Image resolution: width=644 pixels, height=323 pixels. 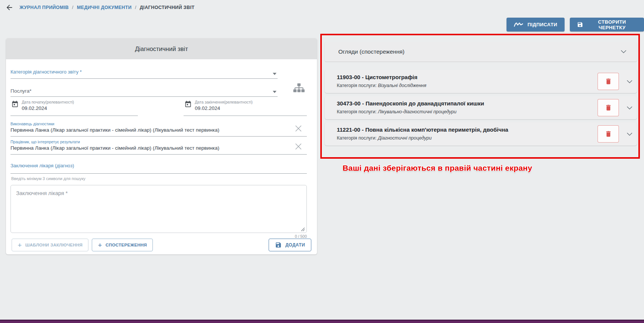 I want to click on category-value: Лікувально-діагностичні процедури, so click(x=417, y=112).